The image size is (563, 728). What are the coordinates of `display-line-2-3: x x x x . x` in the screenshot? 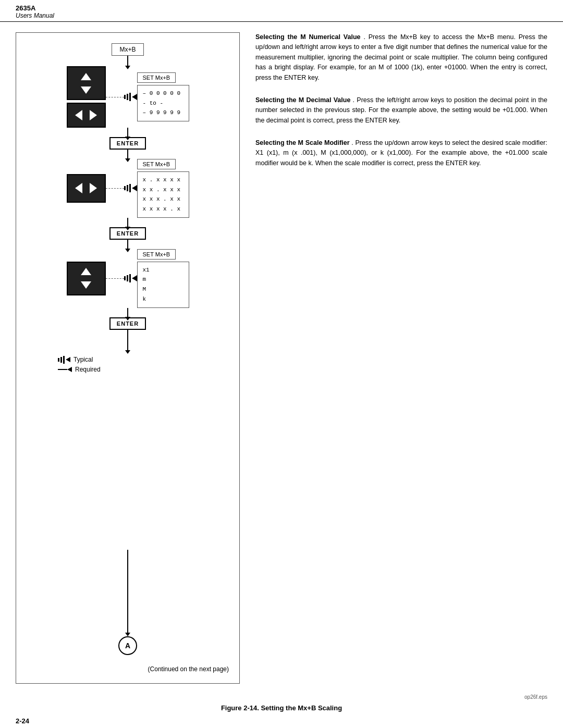 It's located at (163, 209).